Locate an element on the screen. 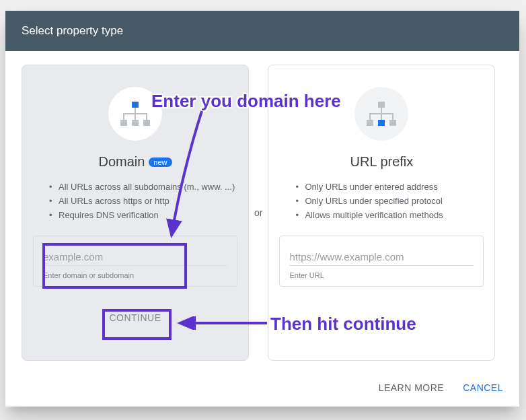  domain-title-row: Domain new is located at coordinates (135, 162).